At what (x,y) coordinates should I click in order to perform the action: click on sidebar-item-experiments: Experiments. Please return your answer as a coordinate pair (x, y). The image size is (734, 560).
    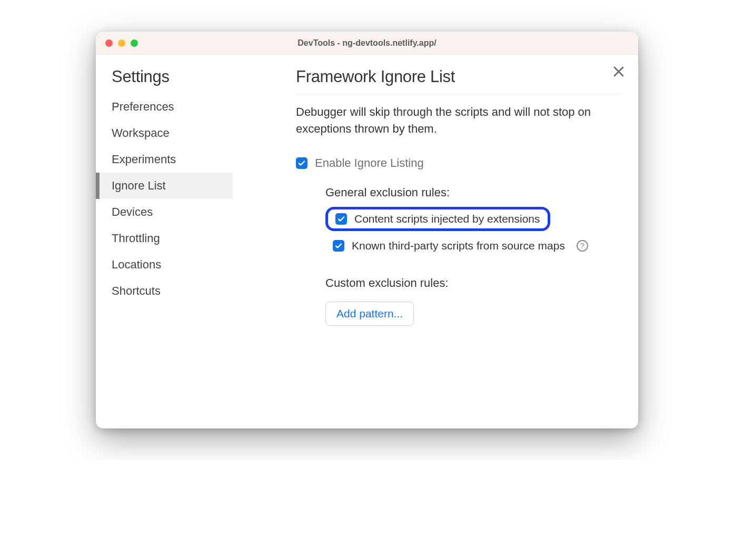
    Looking at the image, I should click on (164, 159).